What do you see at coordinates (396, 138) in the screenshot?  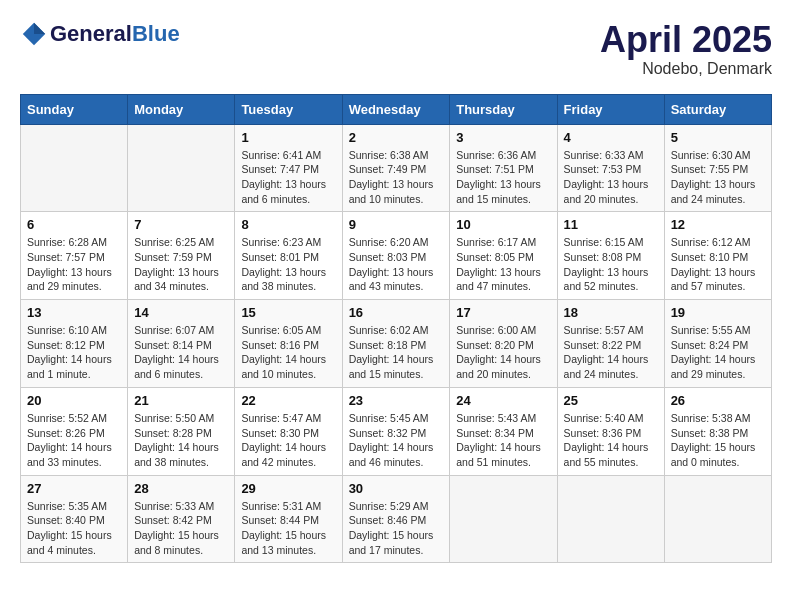 I see `day-number: 2` at bounding box center [396, 138].